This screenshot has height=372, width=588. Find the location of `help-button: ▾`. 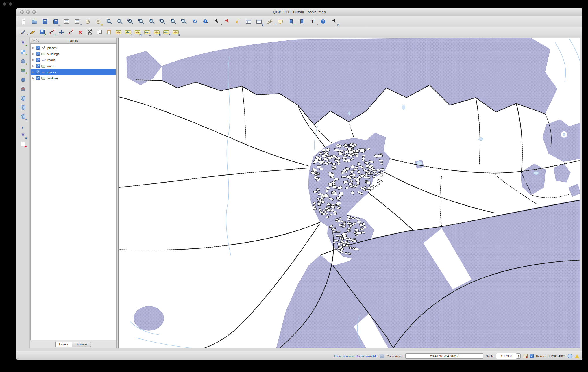

help-button: ▾ is located at coordinates (323, 22).